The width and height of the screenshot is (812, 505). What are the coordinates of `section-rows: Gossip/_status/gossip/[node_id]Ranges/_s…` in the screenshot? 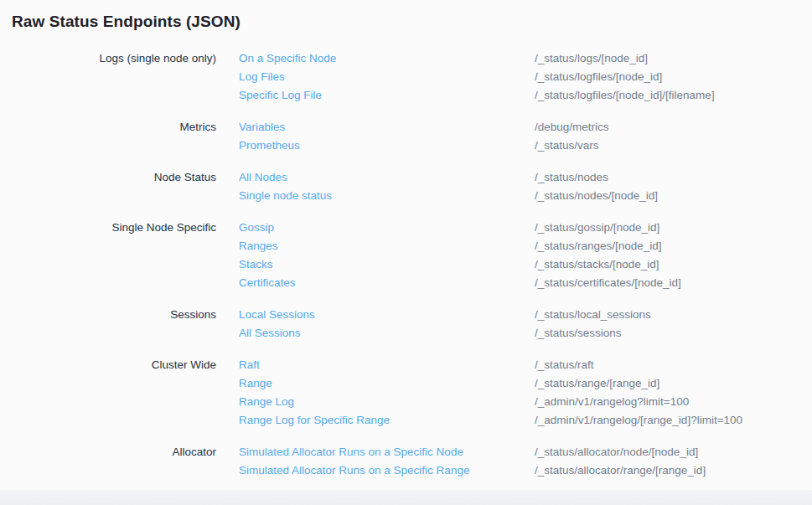 It's located at (460, 255).